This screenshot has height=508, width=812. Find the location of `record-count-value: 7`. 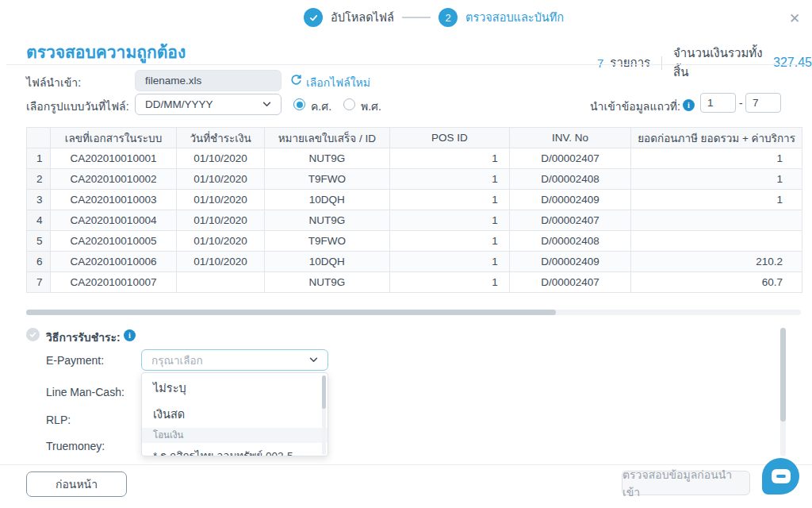

record-count-value: 7 is located at coordinates (600, 64).